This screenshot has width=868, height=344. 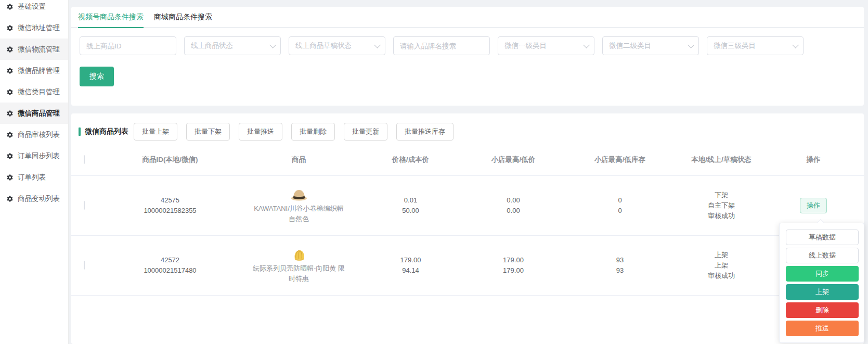 What do you see at coordinates (261, 132) in the screenshot?
I see `batch-push-button: 批量推送` at bounding box center [261, 132].